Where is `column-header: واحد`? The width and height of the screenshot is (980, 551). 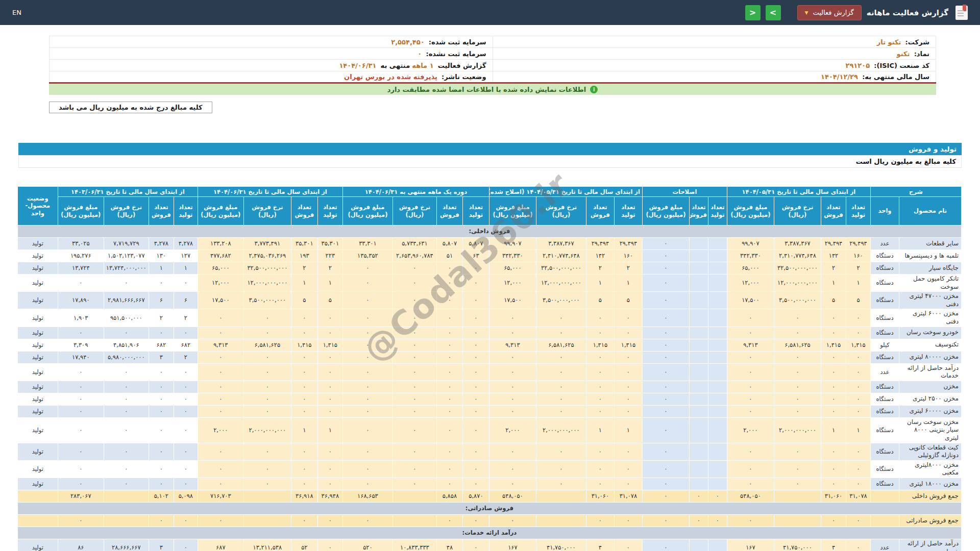 column-header: واحد is located at coordinates (885, 211).